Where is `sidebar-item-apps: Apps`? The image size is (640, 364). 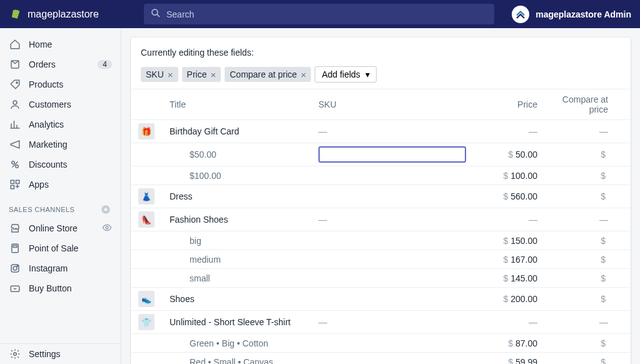
sidebar-item-apps: Apps is located at coordinates (60, 185).